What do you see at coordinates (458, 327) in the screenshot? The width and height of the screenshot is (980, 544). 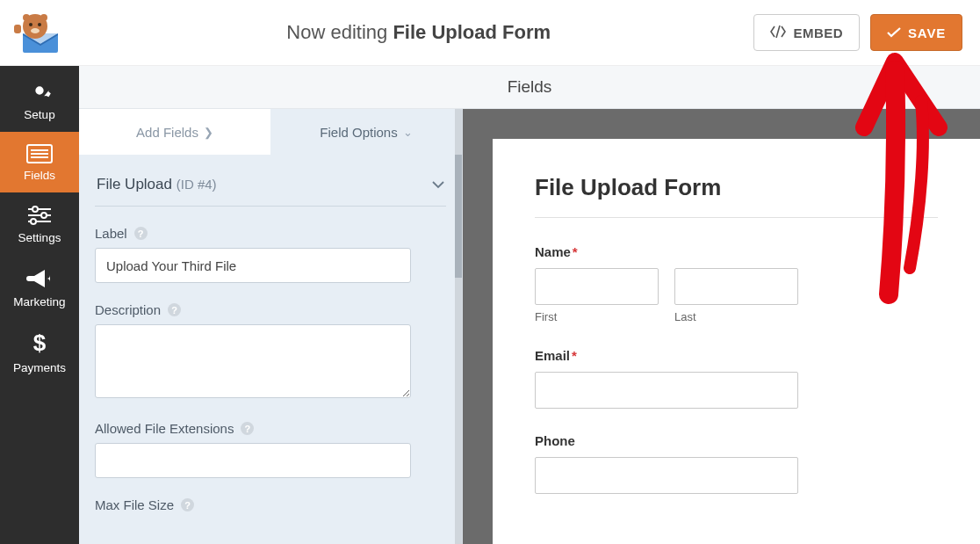 I see `panel-scrollbar` at bounding box center [458, 327].